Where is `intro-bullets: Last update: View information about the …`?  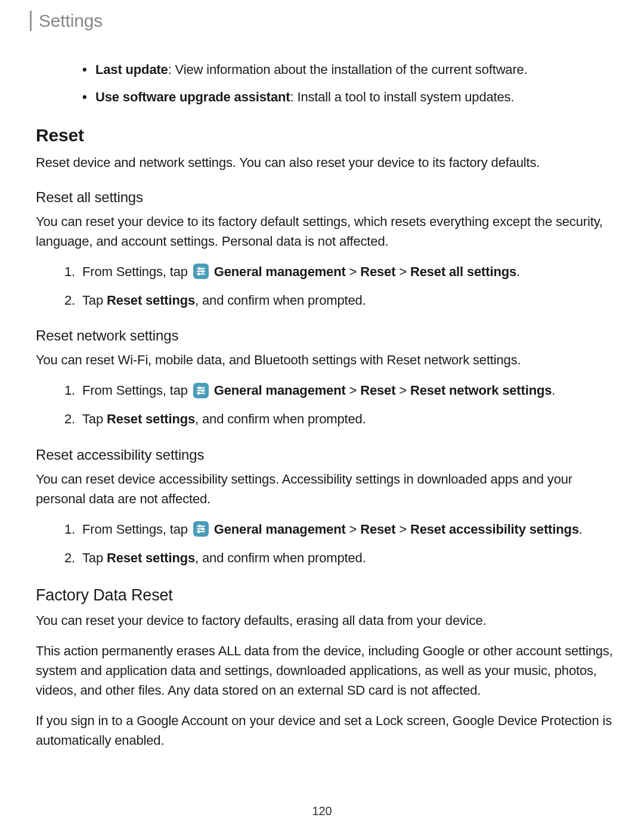
intro-bullets: Last update: View information about the … is located at coordinates (348, 83).